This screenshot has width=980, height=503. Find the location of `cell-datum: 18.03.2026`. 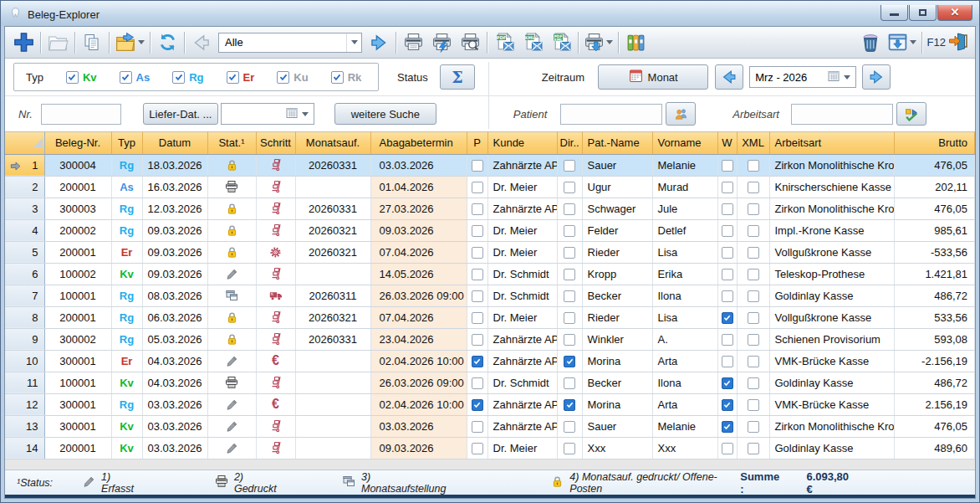

cell-datum: 18.03.2026 is located at coordinates (175, 165).